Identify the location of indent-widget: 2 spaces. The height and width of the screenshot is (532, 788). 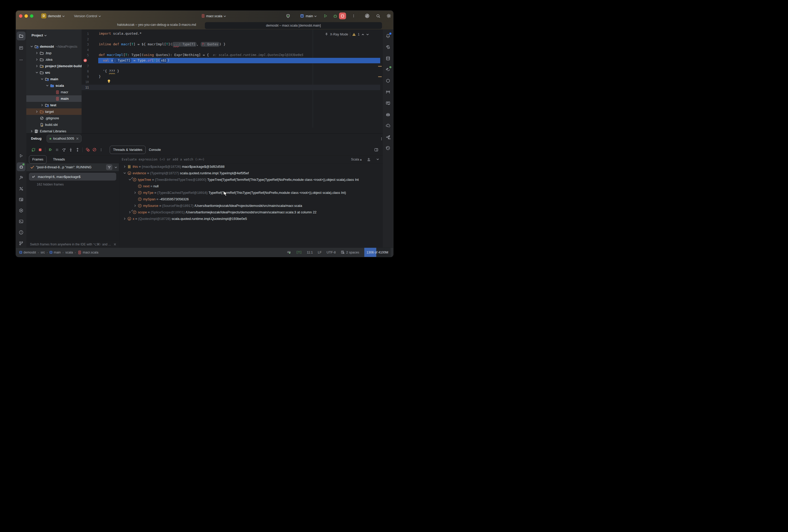
(350, 252).